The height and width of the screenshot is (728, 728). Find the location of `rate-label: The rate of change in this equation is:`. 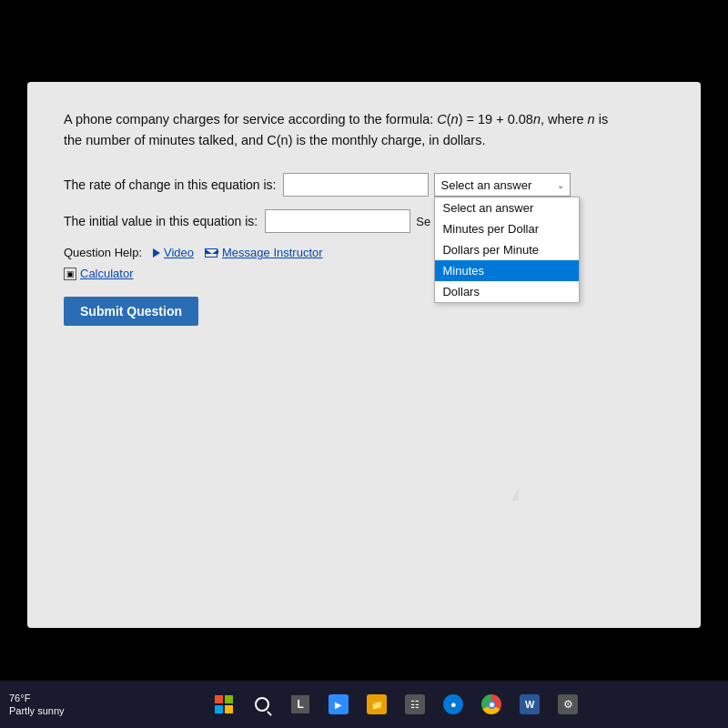

rate-label: The rate of change in this equation is: is located at coordinates (169, 185).